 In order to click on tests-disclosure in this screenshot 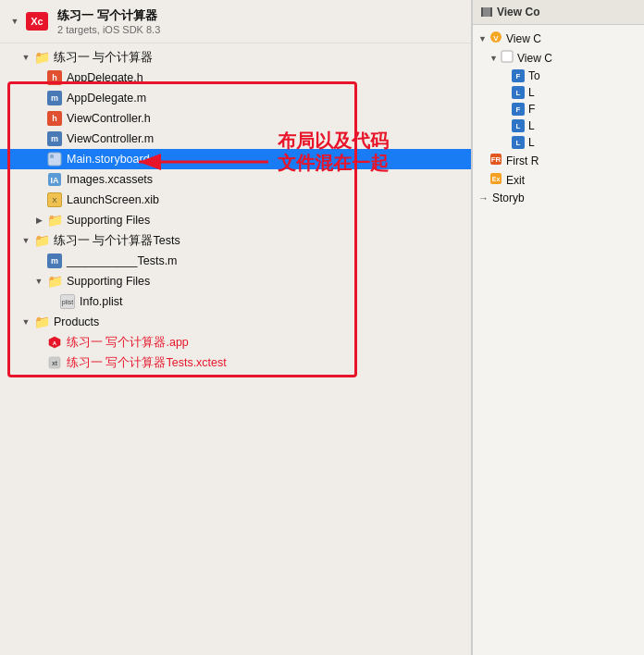, I will do `click(26, 241)`.